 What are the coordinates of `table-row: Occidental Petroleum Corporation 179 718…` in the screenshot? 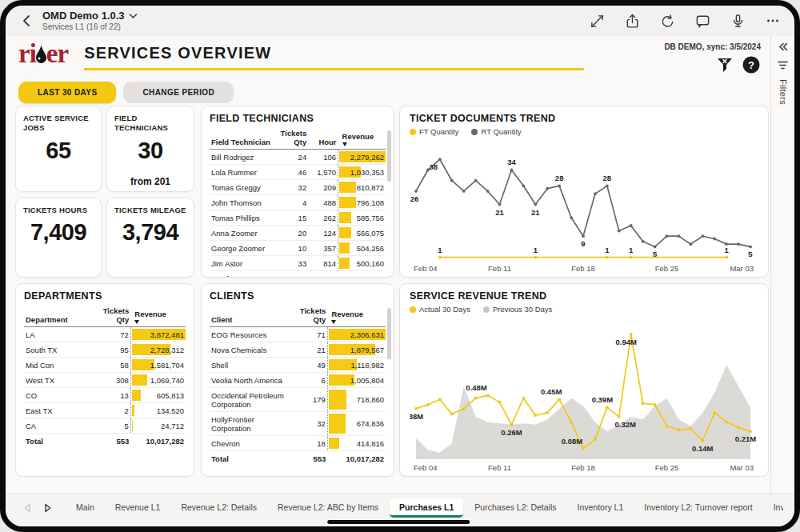 It's located at (298, 400).